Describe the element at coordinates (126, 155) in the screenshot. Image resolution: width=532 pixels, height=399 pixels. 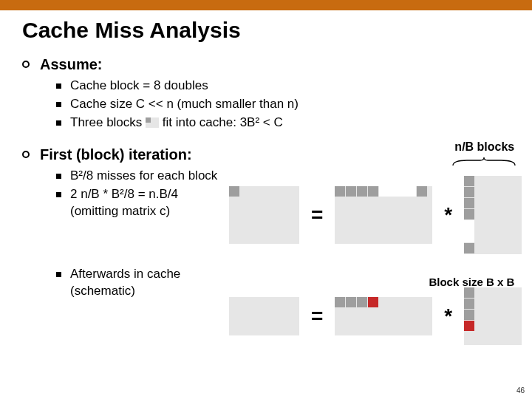
I see `section-first-iter: First (block) iteration:` at that location.